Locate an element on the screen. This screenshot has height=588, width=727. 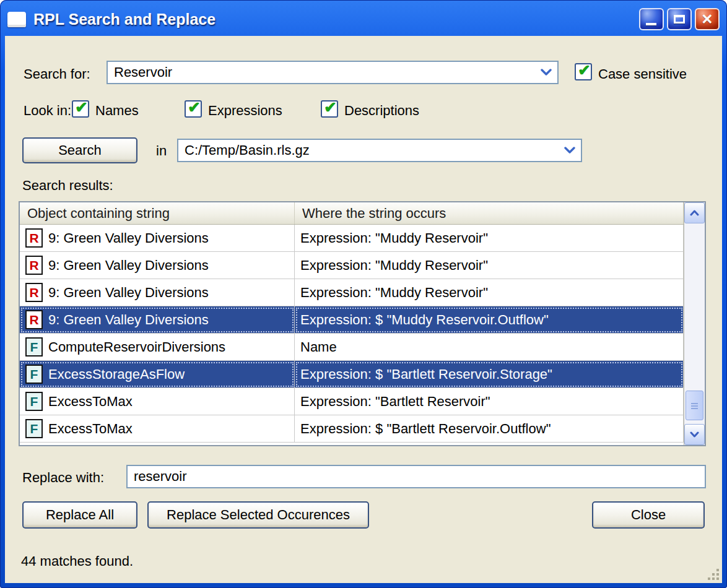
window-controls is located at coordinates (679, 19).